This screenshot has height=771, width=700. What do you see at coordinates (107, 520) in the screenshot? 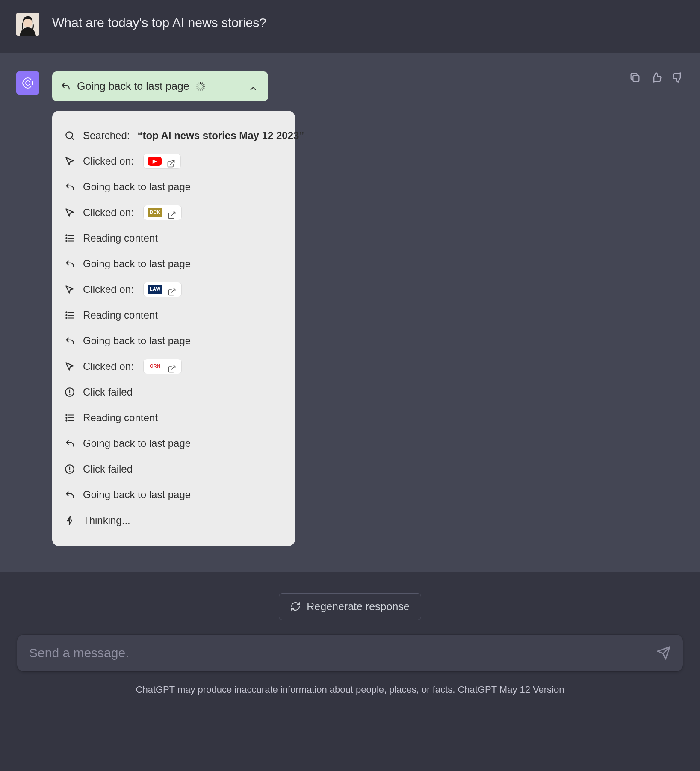
I see `step-label: Thinking...` at bounding box center [107, 520].